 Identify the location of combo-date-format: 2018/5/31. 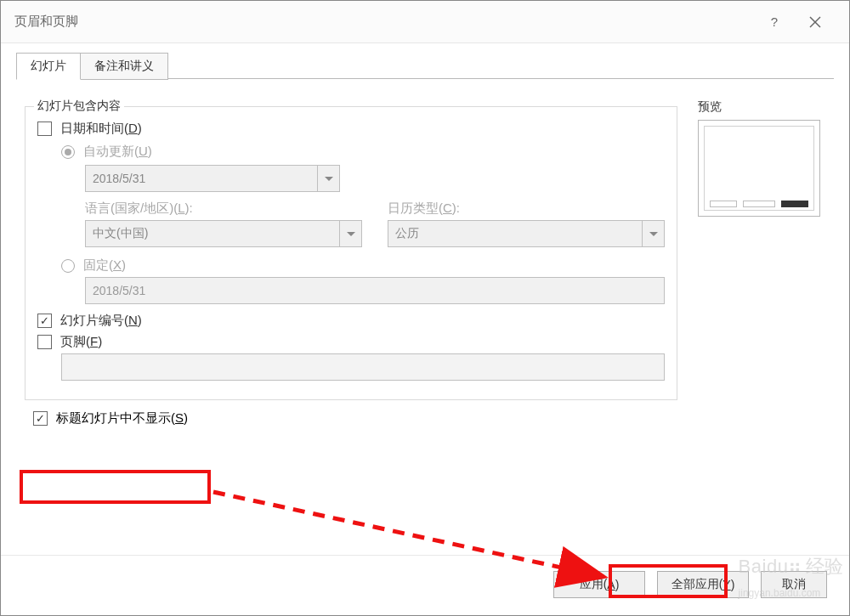
(212, 178).